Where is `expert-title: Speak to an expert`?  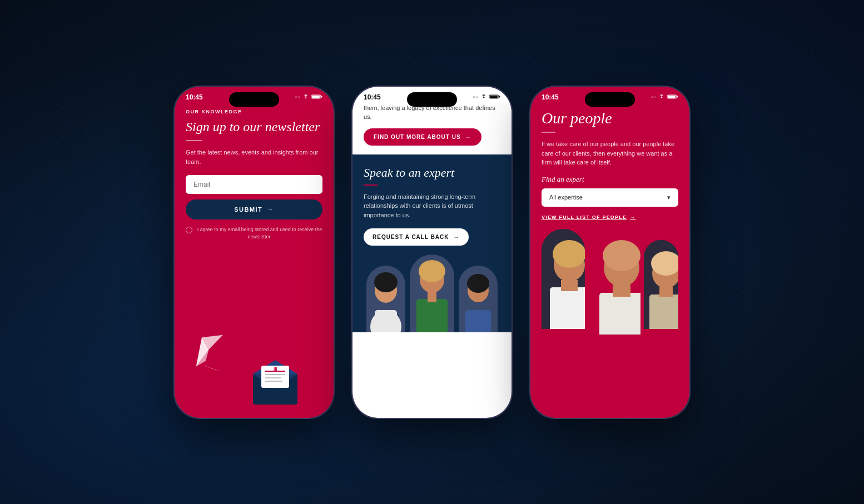
expert-title: Speak to an expert is located at coordinates (432, 173).